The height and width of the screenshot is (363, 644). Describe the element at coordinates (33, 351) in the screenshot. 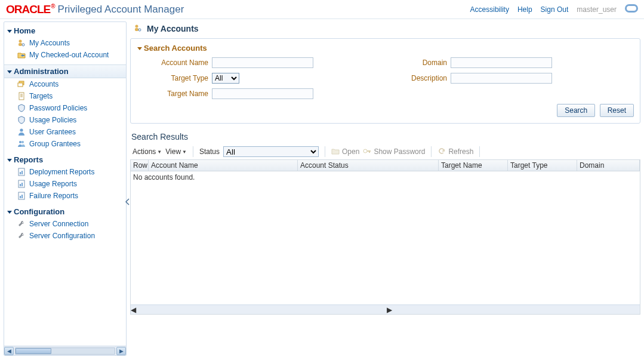

I see `scroll-thumb` at that location.